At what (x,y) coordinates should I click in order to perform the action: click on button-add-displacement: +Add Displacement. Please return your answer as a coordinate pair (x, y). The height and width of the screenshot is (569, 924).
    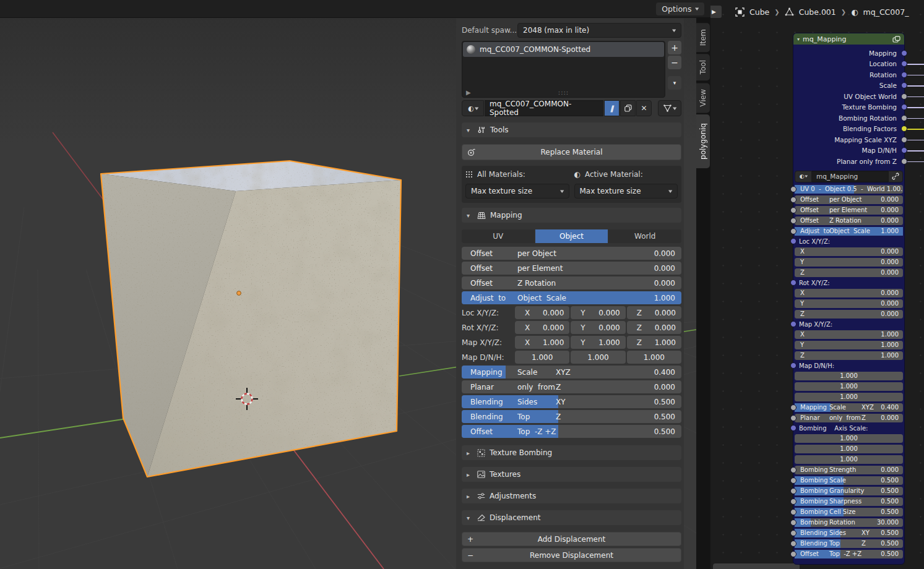
    Looking at the image, I should click on (572, 539).